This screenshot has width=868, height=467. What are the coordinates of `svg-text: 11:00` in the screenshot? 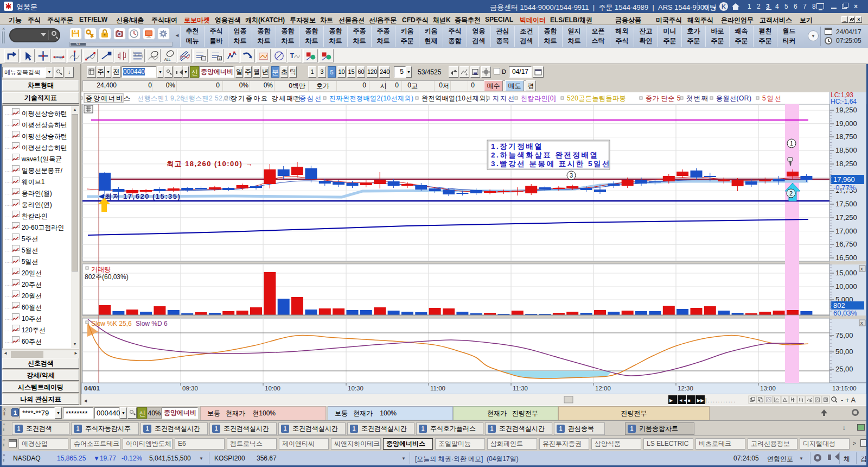 It's located at (438, 388).